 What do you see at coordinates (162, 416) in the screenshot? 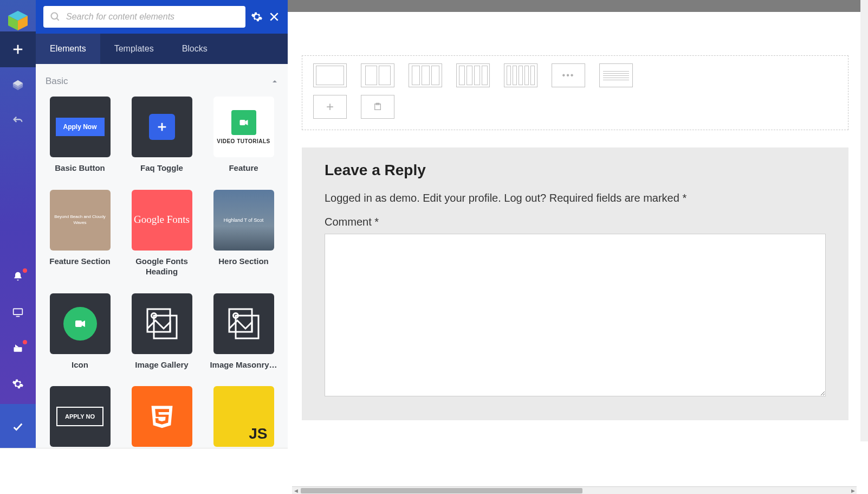
I see `html5-icon` at bounding box center [162, 416].